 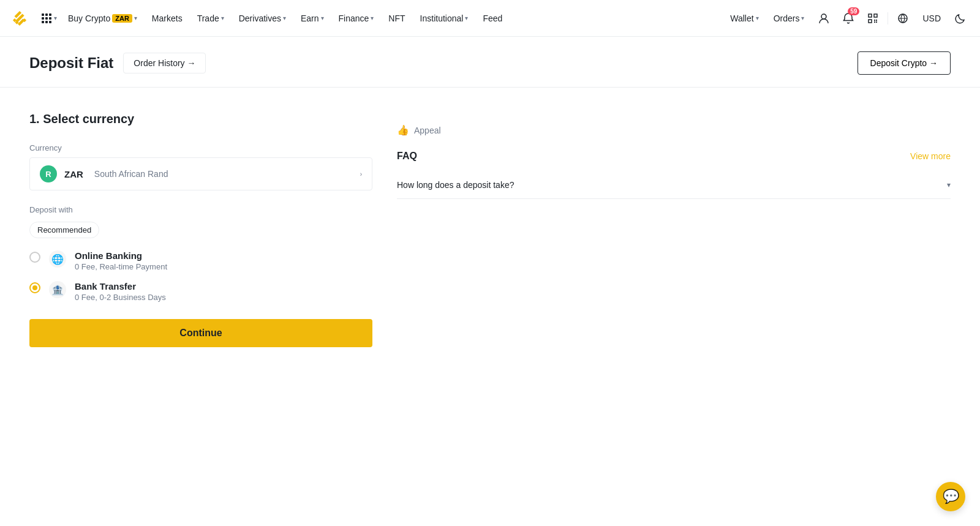 What do you see at coordinates (930, 156) in the screenshot?
I see `view-more-link: View more` at bounding box center [930, 156].